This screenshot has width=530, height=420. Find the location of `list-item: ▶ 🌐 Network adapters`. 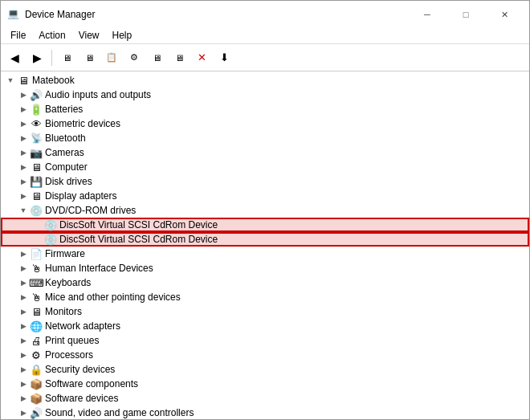

list-item: ▶ 🌐 Network adapters is located at coordinates (265, 326).